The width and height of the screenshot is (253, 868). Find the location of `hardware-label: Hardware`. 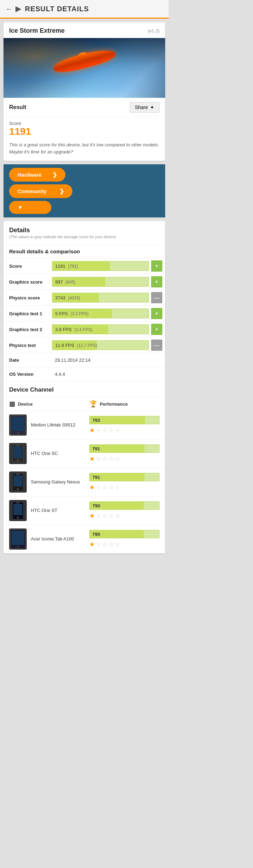

hardware-label: Hardware is located at coordinates (30, 175).